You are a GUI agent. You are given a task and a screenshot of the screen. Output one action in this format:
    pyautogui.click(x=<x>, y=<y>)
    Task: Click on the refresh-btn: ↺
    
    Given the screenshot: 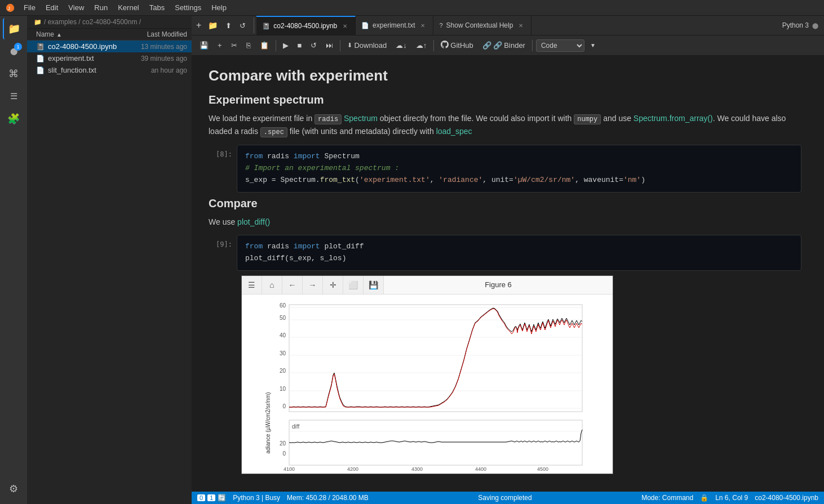 What is the action you would take?
    pyautogui.click(x=242, y=26)
    